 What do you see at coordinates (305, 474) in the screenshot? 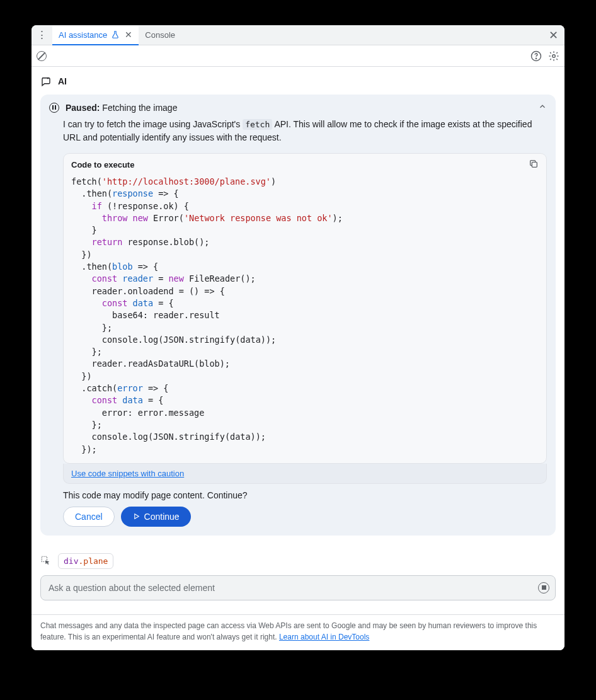
I see `caution-banner: Use code snippets with caution` at bounding box center [305, 474].